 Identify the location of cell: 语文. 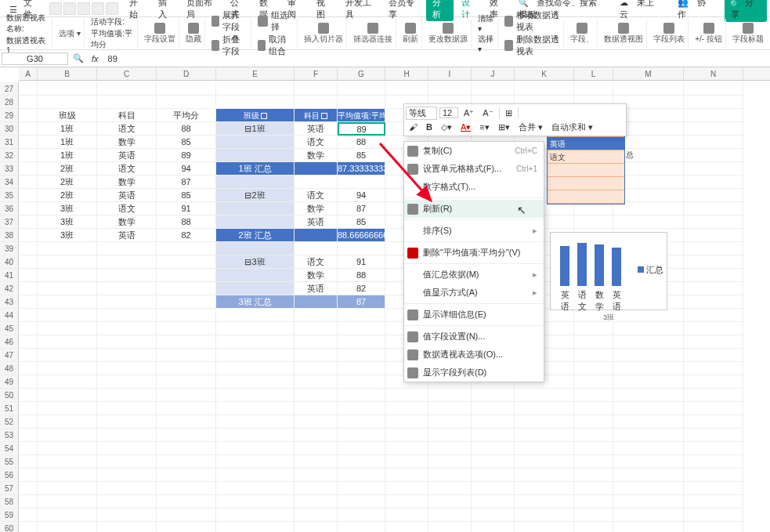
(127, 208).